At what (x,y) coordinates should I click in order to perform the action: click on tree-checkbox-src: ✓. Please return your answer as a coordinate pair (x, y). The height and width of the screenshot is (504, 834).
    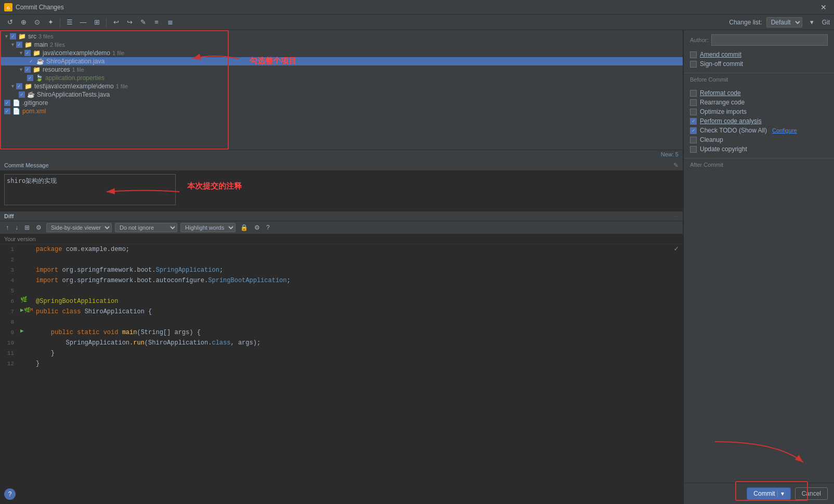
    Looking at the image, I should click on (13, 36).